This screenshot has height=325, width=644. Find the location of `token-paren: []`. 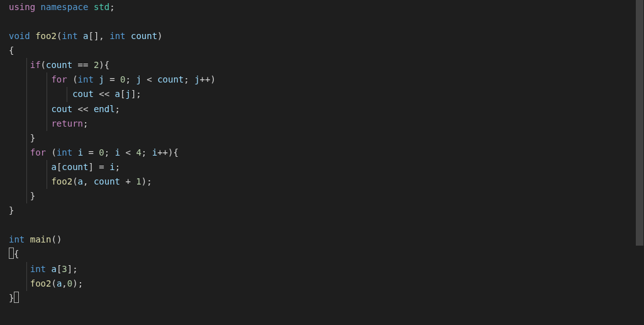

token-paren: [] is located at coordinates (93, 36).